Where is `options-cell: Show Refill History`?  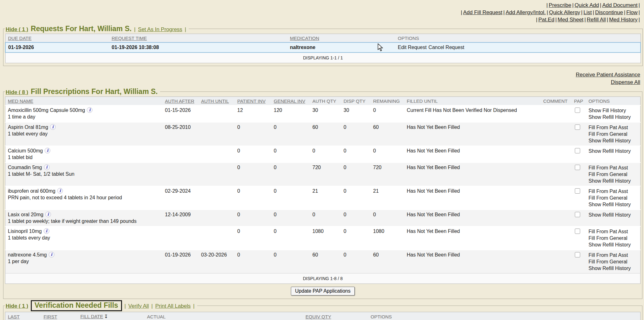 options-cell: Show Refill History is located at coordinates (613, 218).